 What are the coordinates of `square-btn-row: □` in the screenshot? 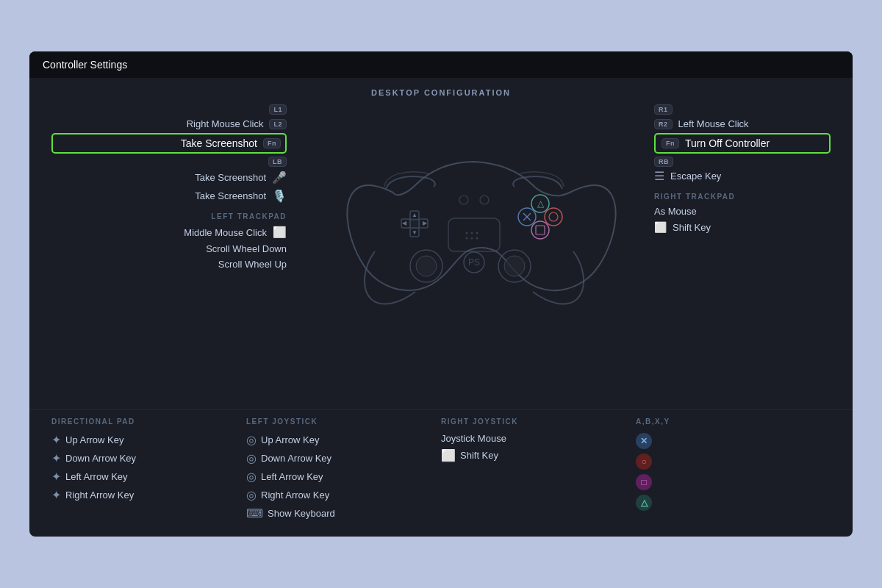 It's located at (734, 482).